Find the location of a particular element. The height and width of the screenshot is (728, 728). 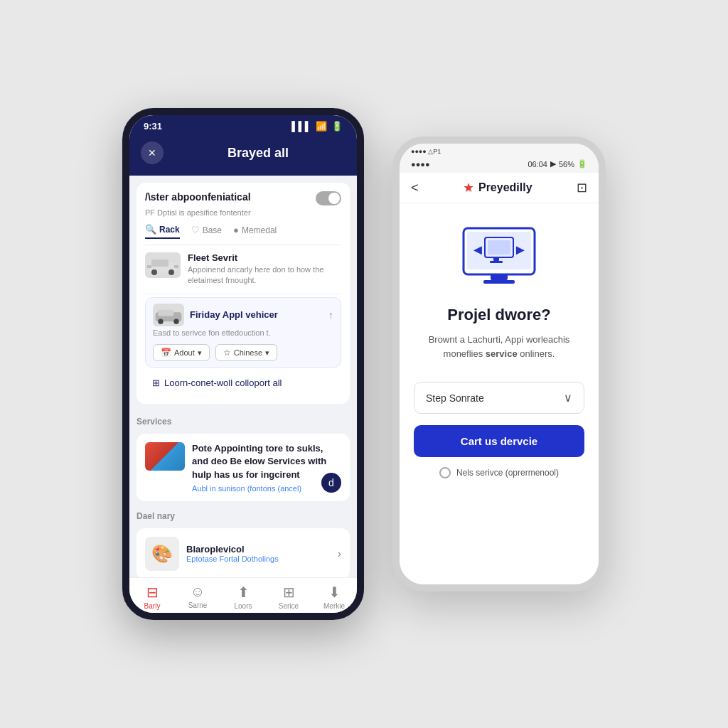

secondary-option: Nels serivce (oprermenool) is located at coordinates (499, 473).